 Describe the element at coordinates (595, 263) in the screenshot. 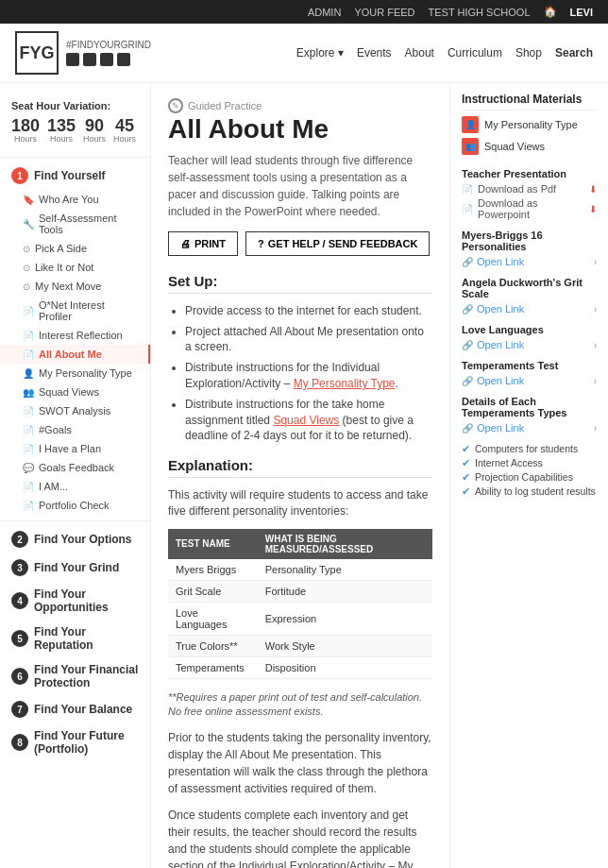

I see `link-arrow-0: ›` at that location.